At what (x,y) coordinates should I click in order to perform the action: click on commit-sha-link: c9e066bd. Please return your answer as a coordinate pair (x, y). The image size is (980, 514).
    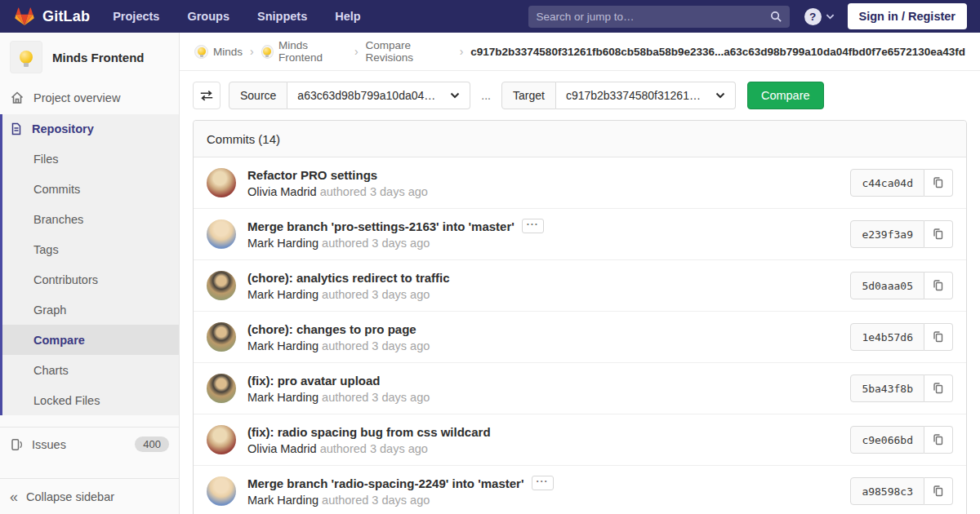
    Looking at the image, I should click on (887, 440).